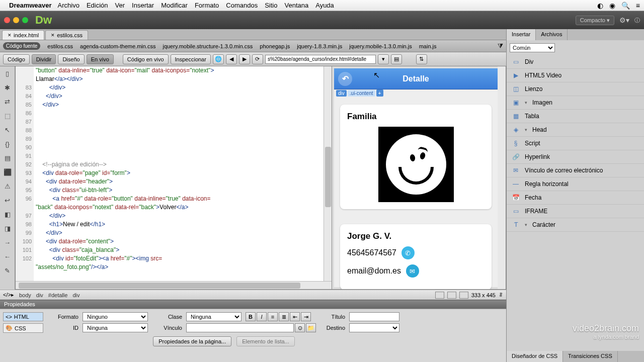  What do you see at coordinates (251, 317) in the screenshot?
I see `bold-button: B` at bounding box center [251, 317].